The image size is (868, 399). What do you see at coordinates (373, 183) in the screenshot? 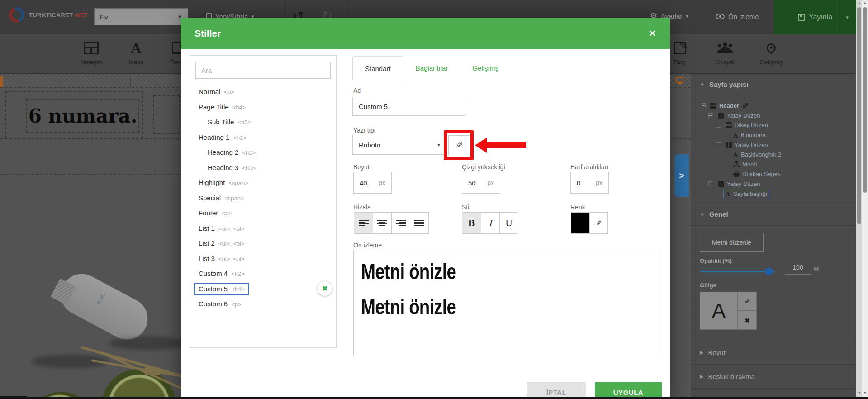
I see `size-input: 40 px` at bounding box center [373, 183].